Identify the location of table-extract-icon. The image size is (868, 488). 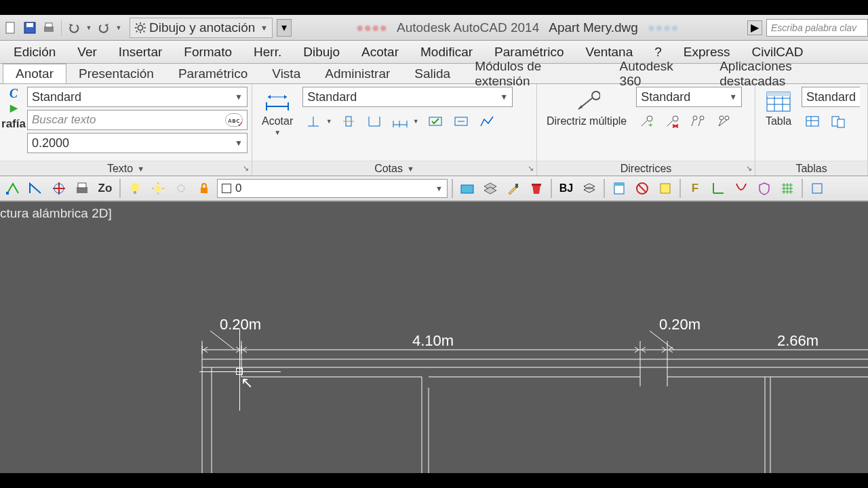
(838, 121).